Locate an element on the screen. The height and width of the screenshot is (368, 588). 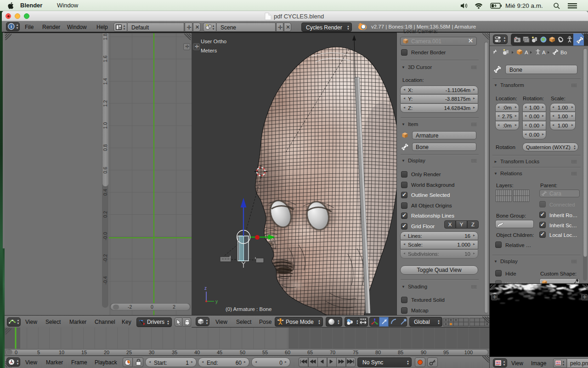
svg-text: User Ortho is located at coordinates (214, 41).